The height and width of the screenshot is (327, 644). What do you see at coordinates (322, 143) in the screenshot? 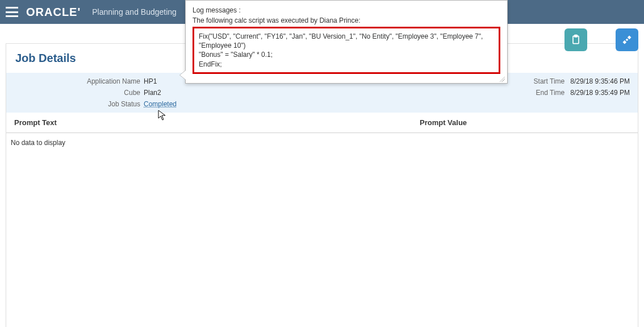
I see `no-data-message: No data to display` at bounding box center [322, 143].